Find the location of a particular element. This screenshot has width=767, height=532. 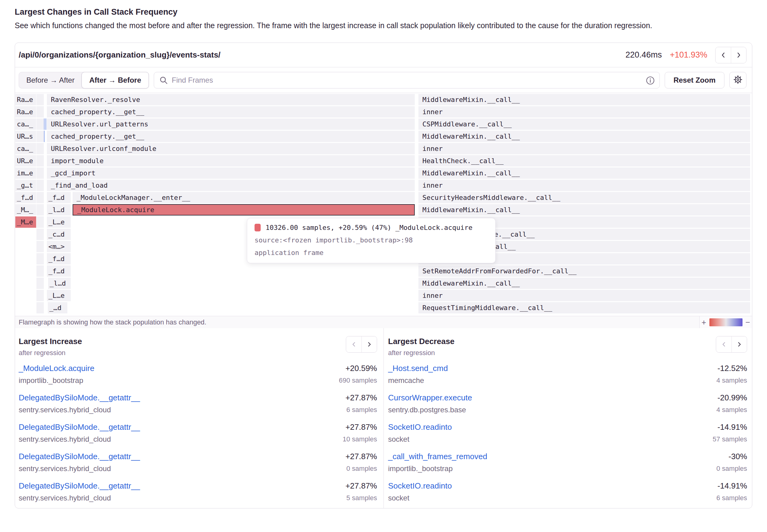

function-link: CursorWrapper.execute is located at coordinates (430, 397).